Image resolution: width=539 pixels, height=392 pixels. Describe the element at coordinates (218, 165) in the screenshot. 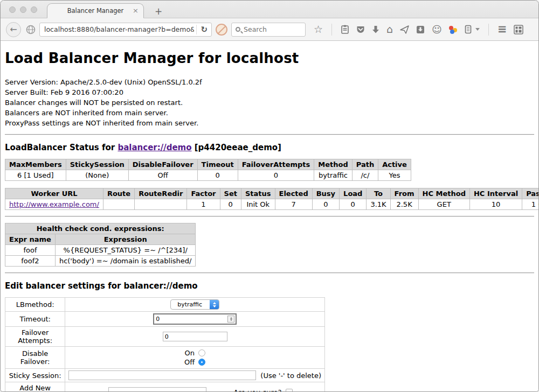

I see `column-header: Timeout` at that location.